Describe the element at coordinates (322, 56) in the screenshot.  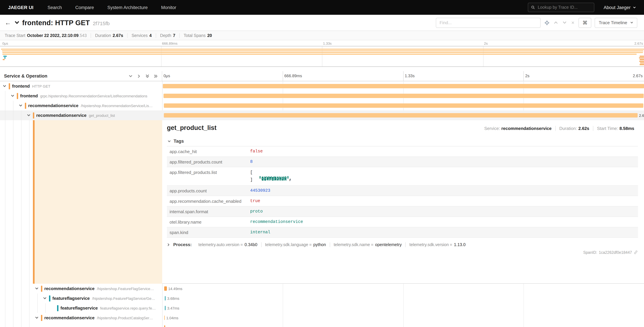
I see `trace-minimap` at that location.